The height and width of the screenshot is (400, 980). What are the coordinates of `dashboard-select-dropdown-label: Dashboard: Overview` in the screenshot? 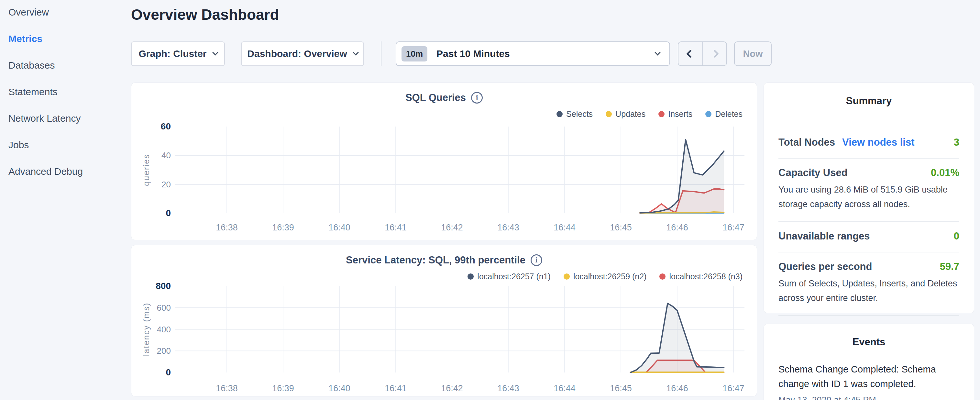 It's located at (297, 54).